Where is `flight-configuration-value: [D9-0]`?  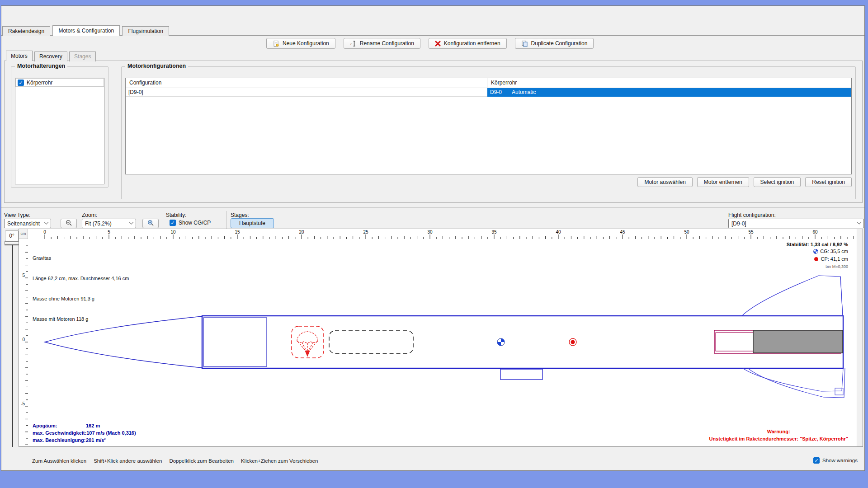 flight-configuration-value: [D9-0] is located at coordinates (739, 224).